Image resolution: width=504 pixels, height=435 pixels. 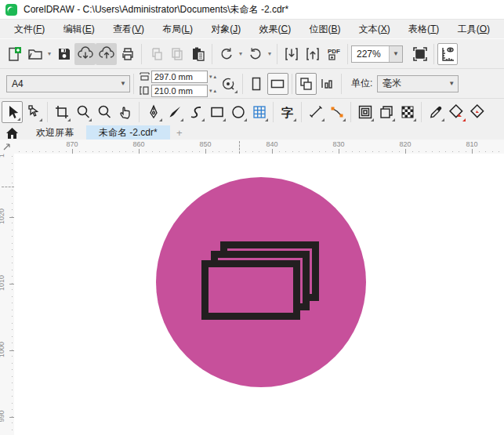 I want to click on import-button, so click(x=292, y=54).